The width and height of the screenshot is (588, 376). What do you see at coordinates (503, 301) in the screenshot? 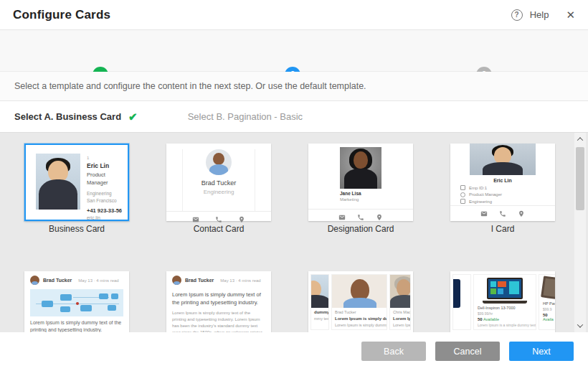
I see `template-product-card: Dell-Inspiron 13-7000 $99.99/hr 50 Avail…` at bounding box center [503, 301].